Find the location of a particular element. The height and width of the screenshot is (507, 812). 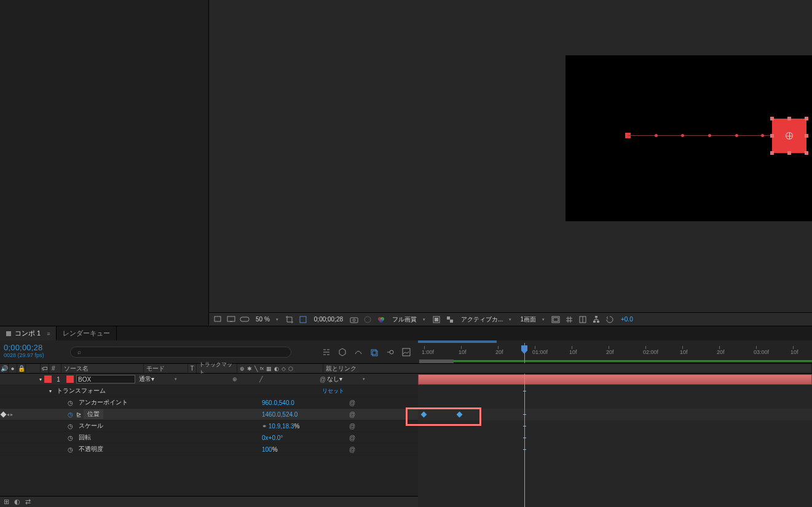

timeline-search-input is located at coordinates (181, 352).